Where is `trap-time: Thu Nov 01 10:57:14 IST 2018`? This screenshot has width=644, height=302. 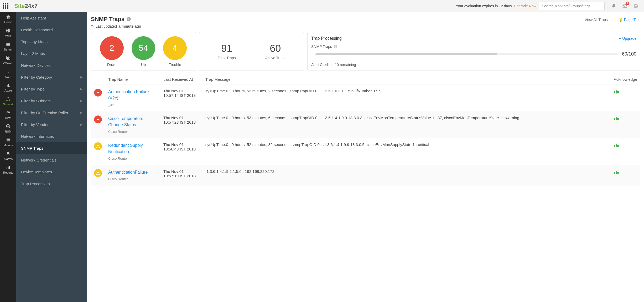 trap-time: Thu Nov 01 10:57:14 IST 2018 is located at coordinates (181, 98).